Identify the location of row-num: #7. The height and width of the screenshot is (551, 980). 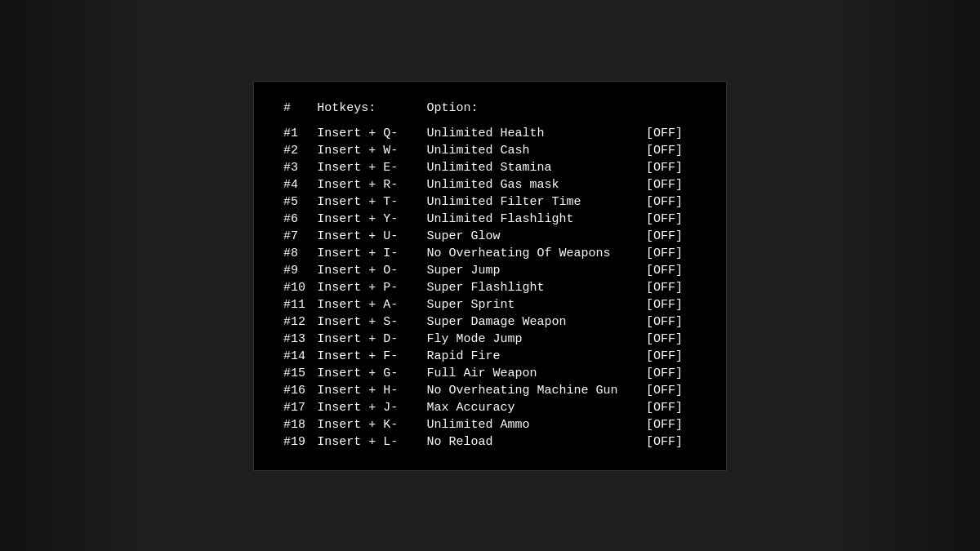
(301, 237).